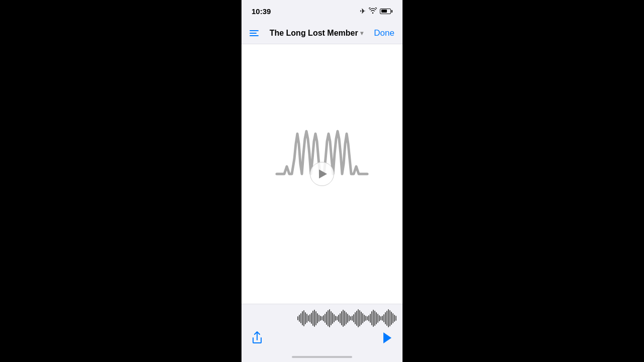 The width and height of the screenshot is (644, 362). What do you see at coordinates (322, 317) in the screenshot?
I see `waveform-strip` at bounding box center [322, 317].